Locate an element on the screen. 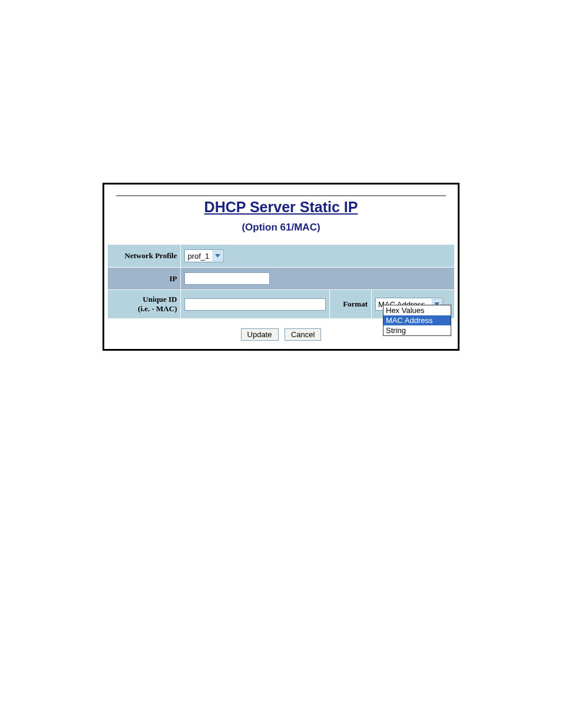  format-option-hex: Hex Values is located at coordinates (417, 310).